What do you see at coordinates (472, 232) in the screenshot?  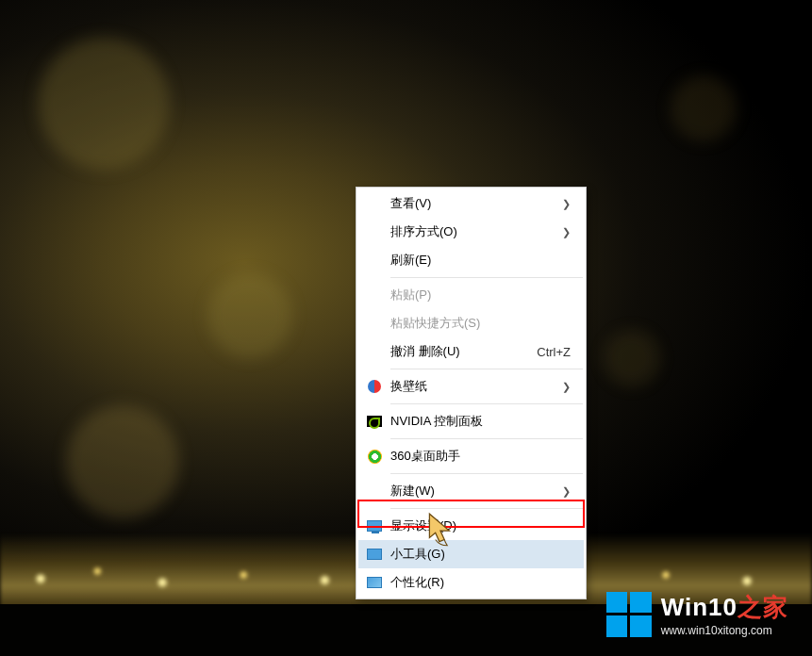 I see `menu-item-sort: 排序方式(O)❯` at bounding box center [472, 232].